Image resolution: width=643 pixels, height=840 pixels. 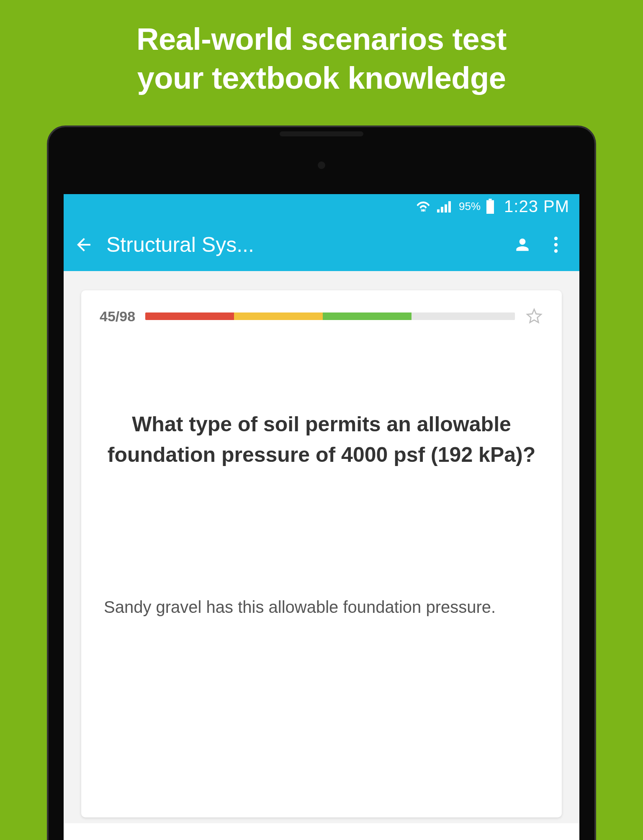 What do you see at coordinates (367, 316) in the screenshot?
I see `progress-segment-green` at bounding box center [367, 316].